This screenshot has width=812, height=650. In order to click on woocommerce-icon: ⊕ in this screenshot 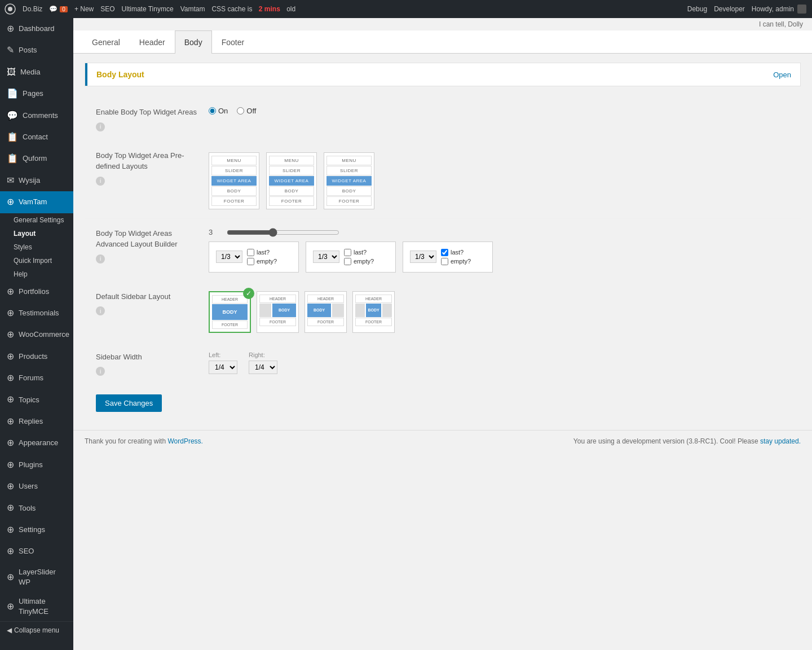, I will do `click(10, 335)`.